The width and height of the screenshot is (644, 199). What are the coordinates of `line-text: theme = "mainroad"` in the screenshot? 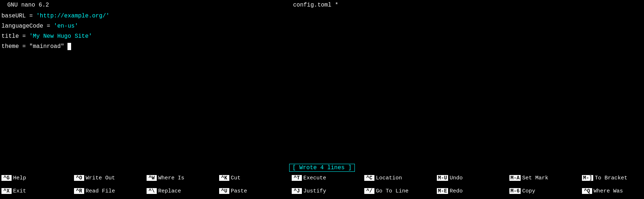 It's located at (34, 46).